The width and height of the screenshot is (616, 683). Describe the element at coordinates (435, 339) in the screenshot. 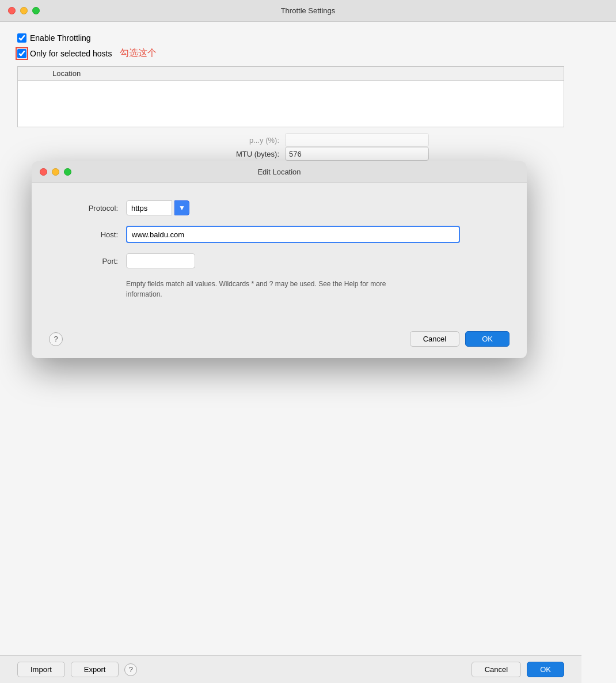

I see `modal-cancel-button: Cancel` at that location.